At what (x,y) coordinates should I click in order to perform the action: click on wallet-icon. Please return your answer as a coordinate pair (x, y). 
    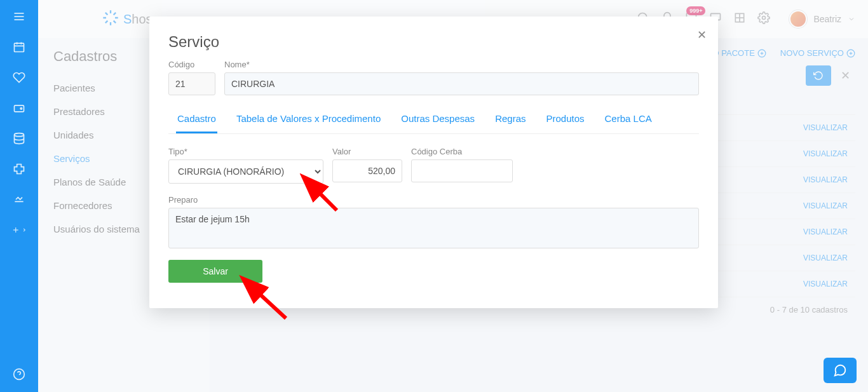
    Looking at the image, I should click on (19, 108).